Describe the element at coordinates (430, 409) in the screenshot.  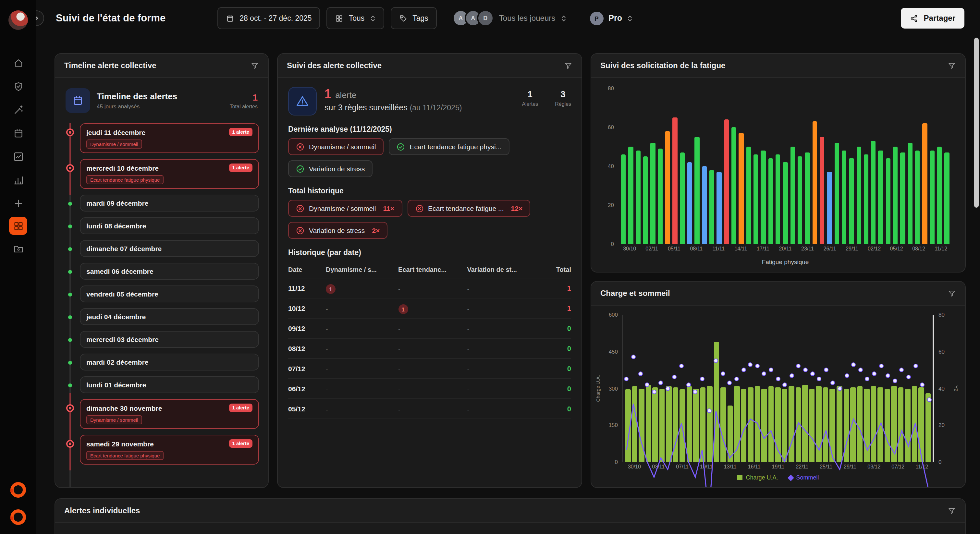
I see `table-row: 05/12---0` at that location.